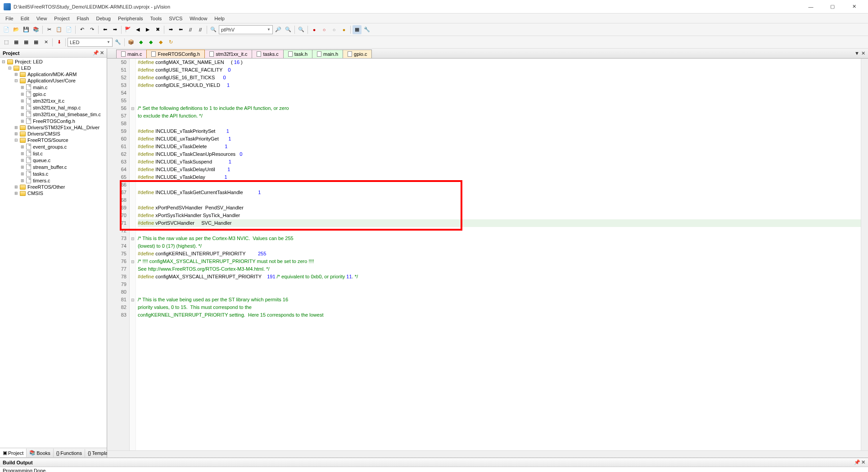  Describe the element at coordinates (367, 30) in the screenshot. I see `configure-icon: 🔧` at that location.